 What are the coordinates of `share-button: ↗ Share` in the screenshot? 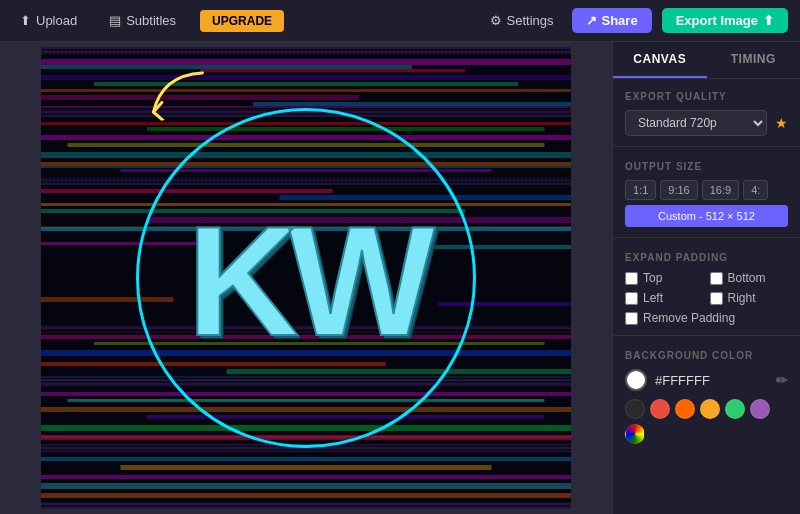 It's located at (612, 20).